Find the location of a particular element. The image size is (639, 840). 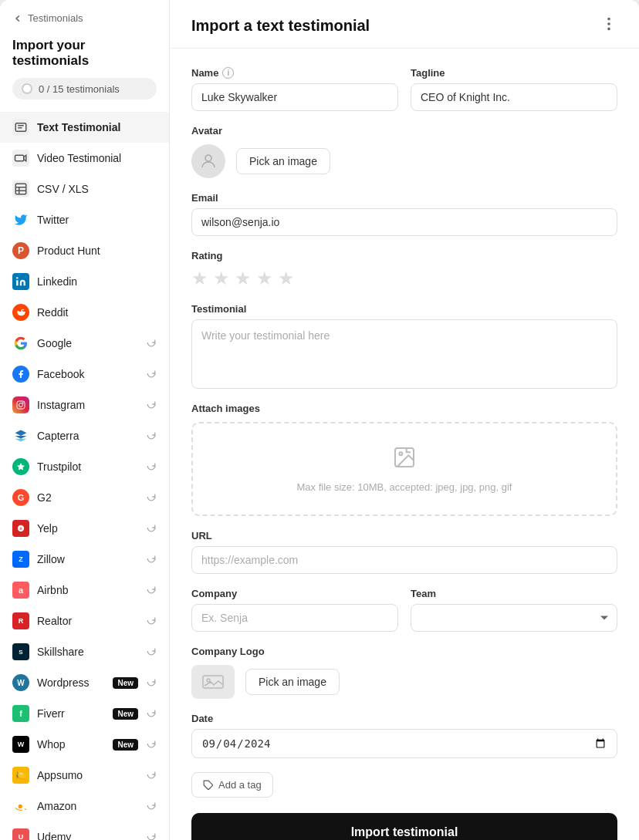

google-icon is located at coordinates (21, 343).